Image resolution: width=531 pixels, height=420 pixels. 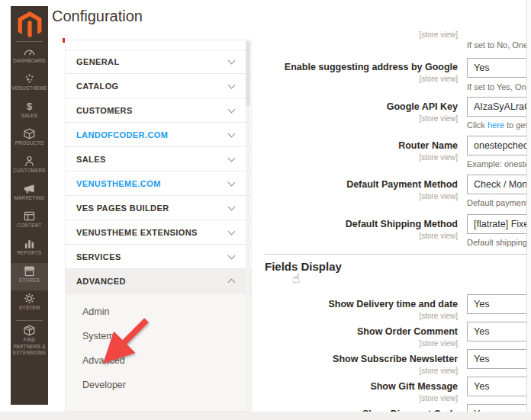 I want to click on field-label-enable-suggesting: Enable suggesting address by Google [sto…, so click(x=356, y=72).